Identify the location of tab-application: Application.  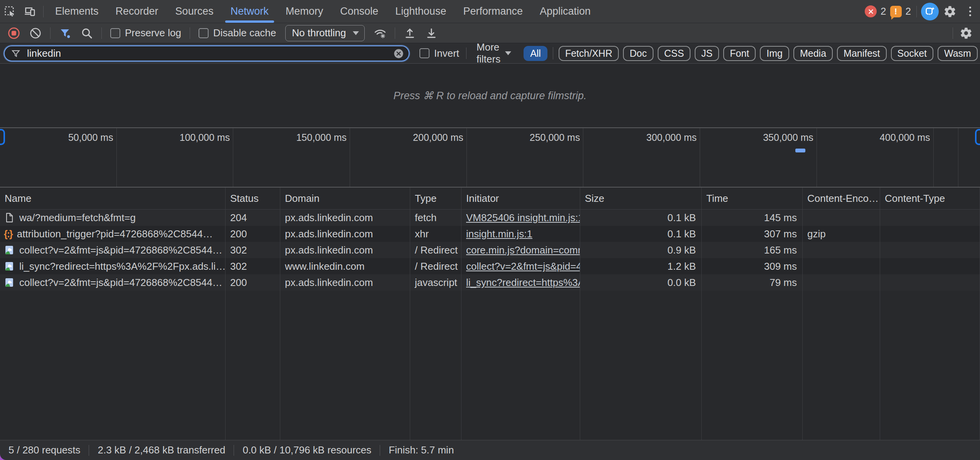
(565, 12).